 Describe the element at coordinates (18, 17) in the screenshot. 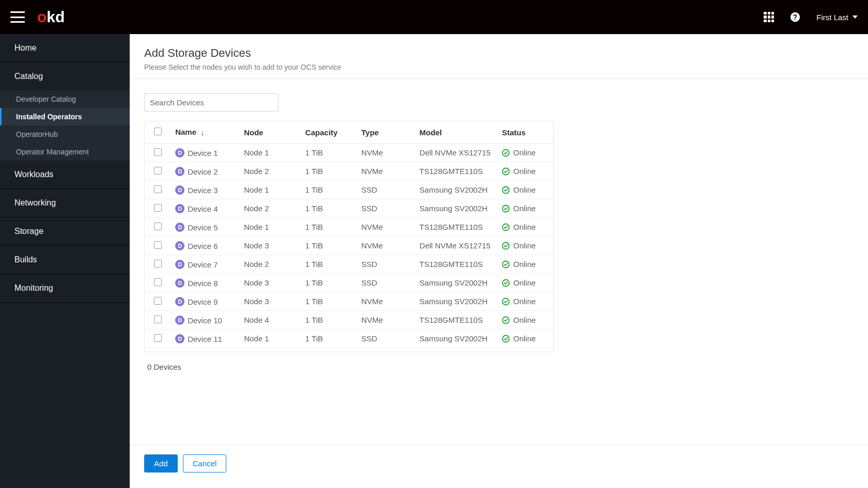

I see `hamburger-menu-button` at that location.